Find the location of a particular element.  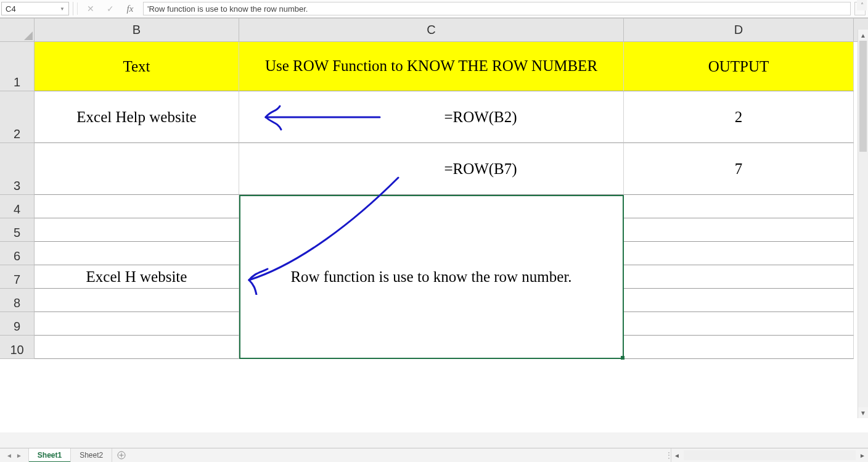

cell-B9 is located at coordinates (137, 324).